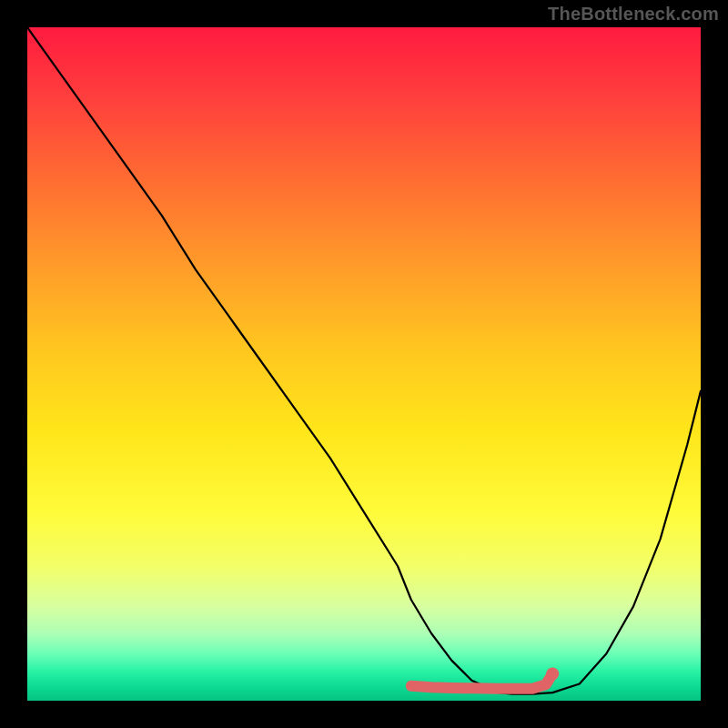  I want to click on watermark-text: TheBottleneck.com, so click(633, 15).